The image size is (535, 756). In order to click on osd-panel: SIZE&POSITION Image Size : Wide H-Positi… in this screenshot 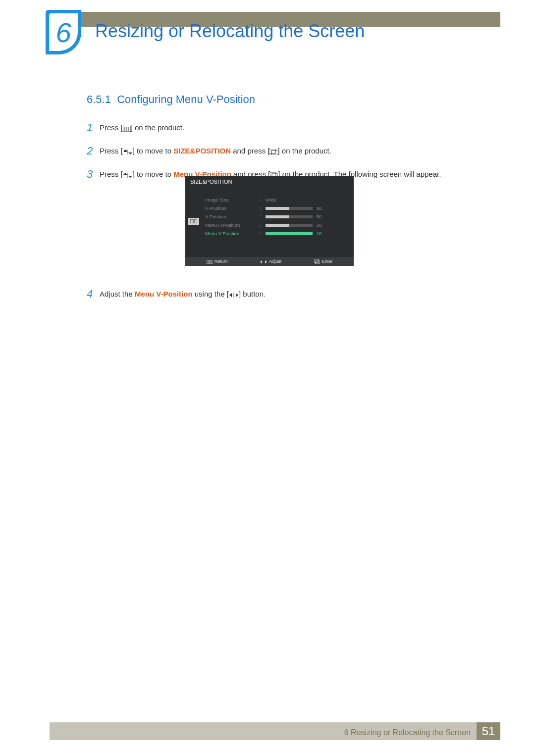, I will do `click(269, 221)`.